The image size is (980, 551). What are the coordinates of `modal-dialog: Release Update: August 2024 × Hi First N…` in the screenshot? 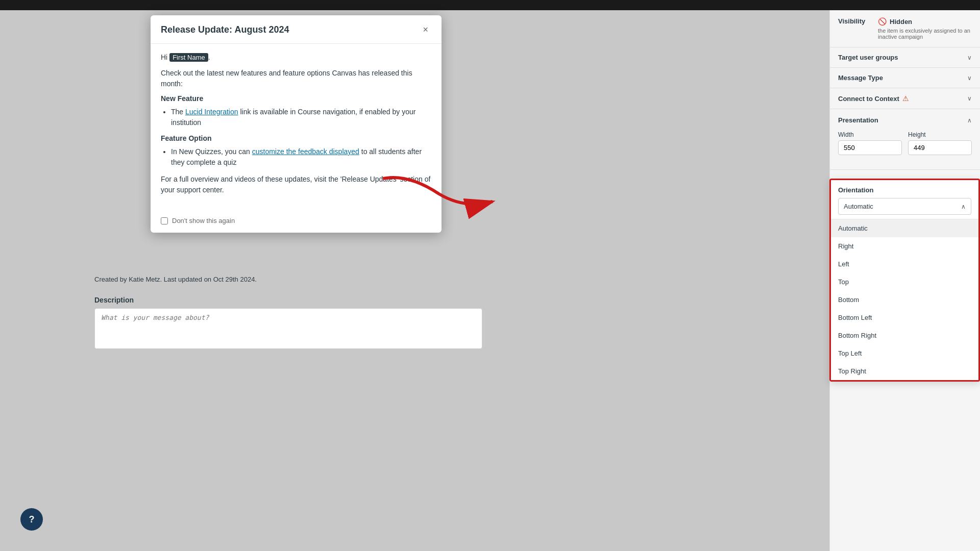 It's located at (296, 124).